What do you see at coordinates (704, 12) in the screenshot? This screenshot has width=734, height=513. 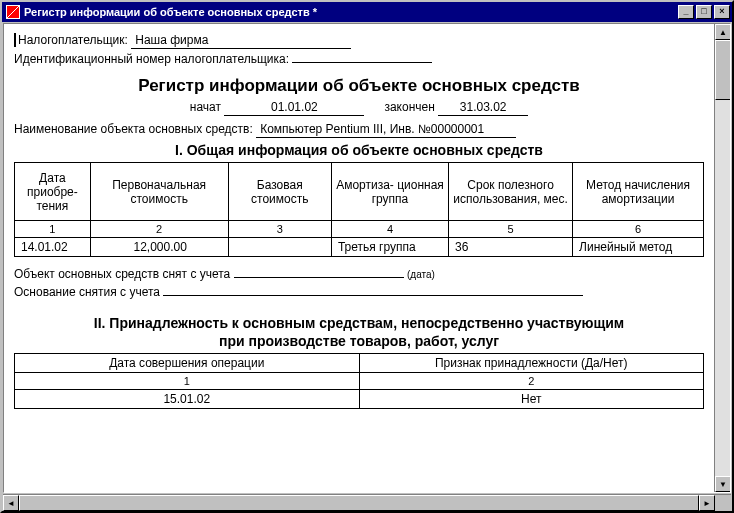 I see `maximize-button: □` at bounding box center [704, 12].